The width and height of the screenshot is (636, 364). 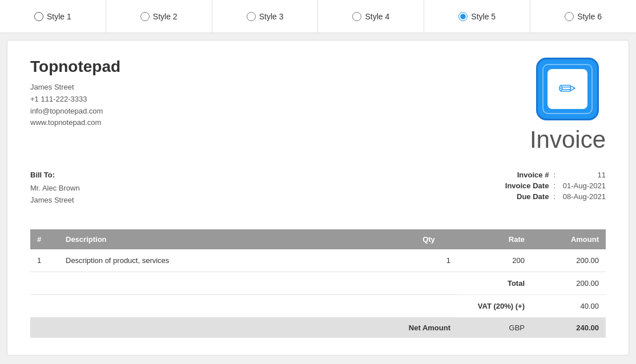 What do you see at coordinates (55, 188) in the screenshot?
I see `bill-section: Bill To: Mr. Alec Brown James Street` at bounding box center [55, 188].